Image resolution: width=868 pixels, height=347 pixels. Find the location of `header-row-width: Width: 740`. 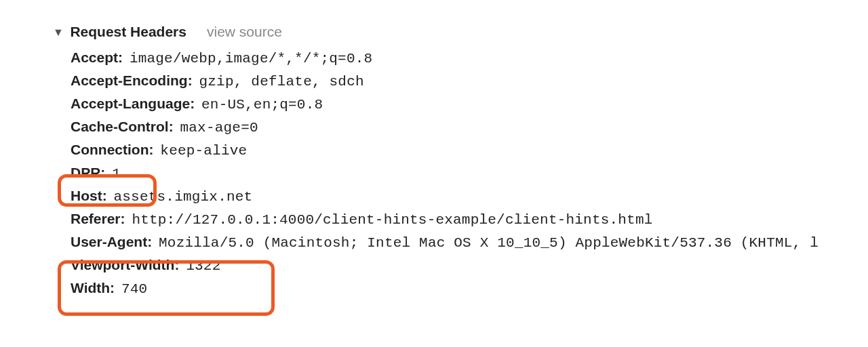

header-row-width: Width: 740 is located at coordinates (469, 289).